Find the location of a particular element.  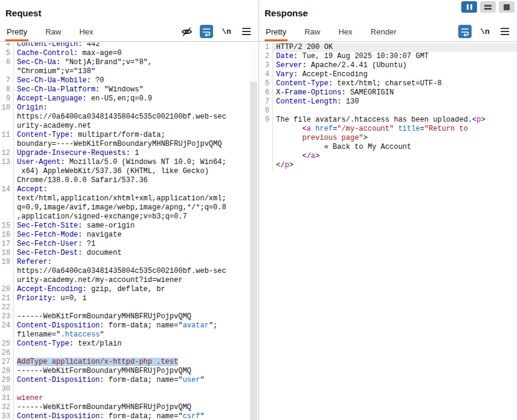

line-number: 28 is located at coordinates (7, 372).